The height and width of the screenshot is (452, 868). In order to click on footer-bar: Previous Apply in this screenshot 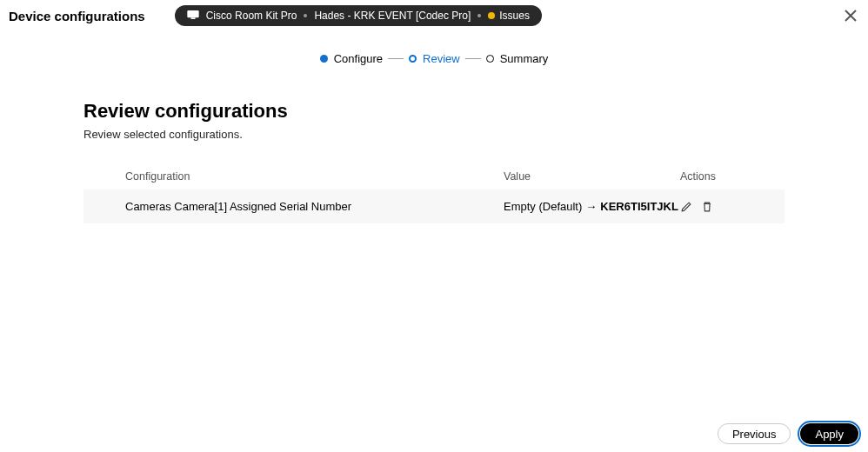, I will do `click(434, 436)`.